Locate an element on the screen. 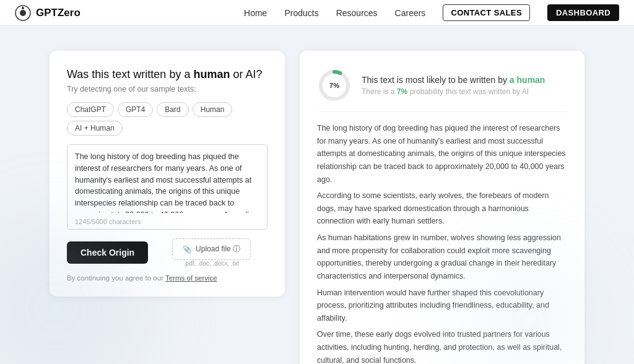 The width and height of the screenshot is (634, 364). chip-chatgpt: ChatGPT is located at coordinates (90, 110).